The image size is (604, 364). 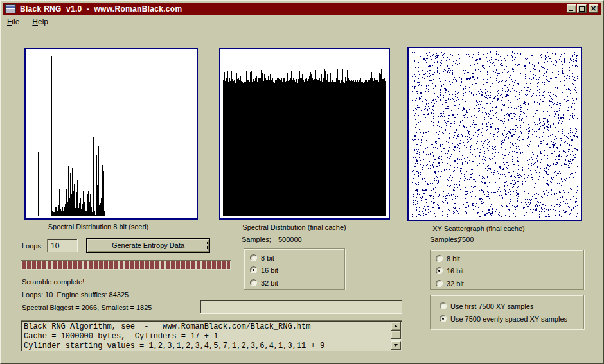 What do you see at coordinates (206, 327) in the screenshot?
I see `info-line: Black RNG Algorithm, see - www.RomanBlac…` at bounding box center [206, 327].